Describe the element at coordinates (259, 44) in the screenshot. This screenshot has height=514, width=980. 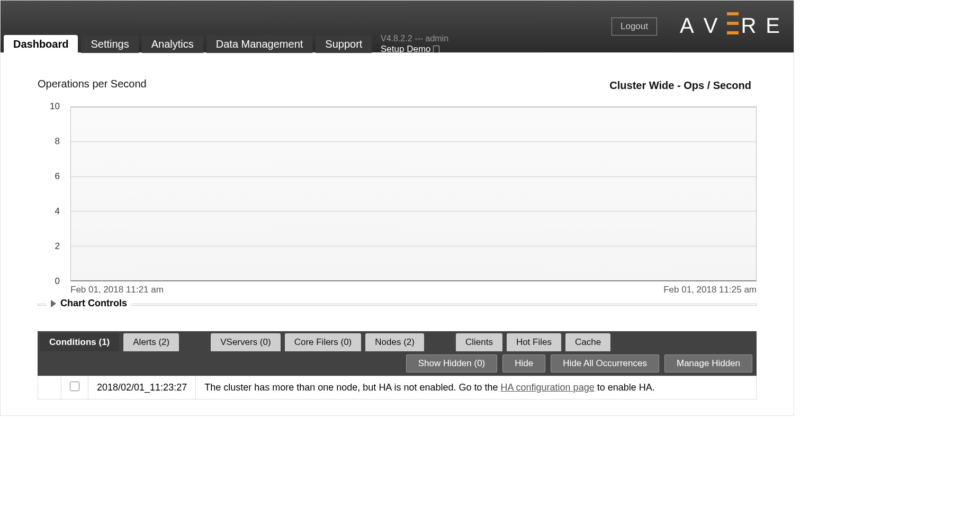
I see `tab-data-management: Data Management` at that location.